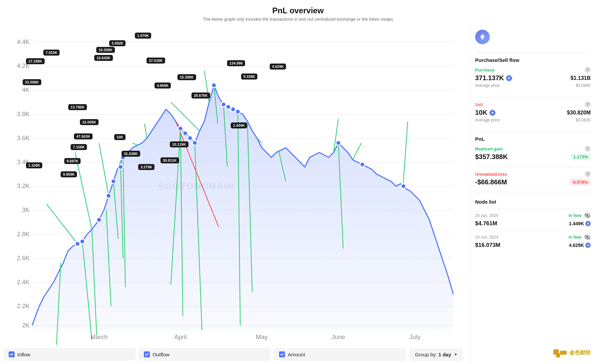 The image size is (596, 364). What do you see at coordinates (205, 354) in the screenshot?
I see `legend-outflow: Outflow` at bounding box center [205, 354].